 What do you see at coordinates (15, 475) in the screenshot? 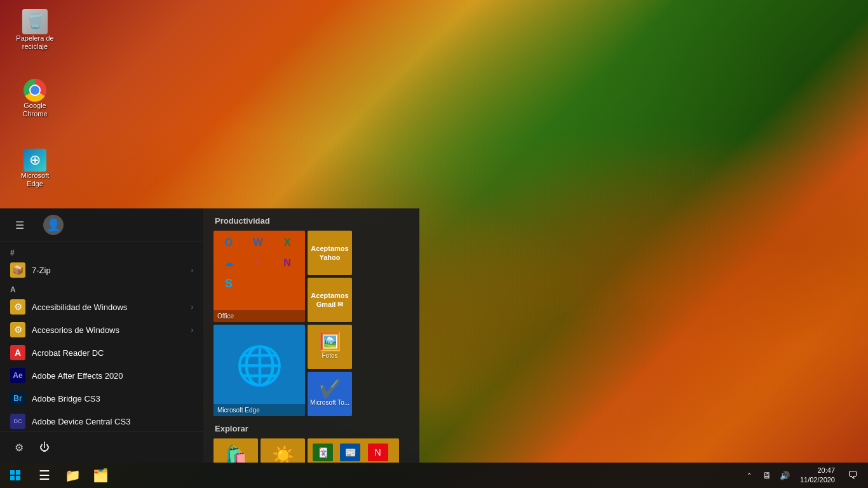
I see `start-button` at bounding box center [15, 475].